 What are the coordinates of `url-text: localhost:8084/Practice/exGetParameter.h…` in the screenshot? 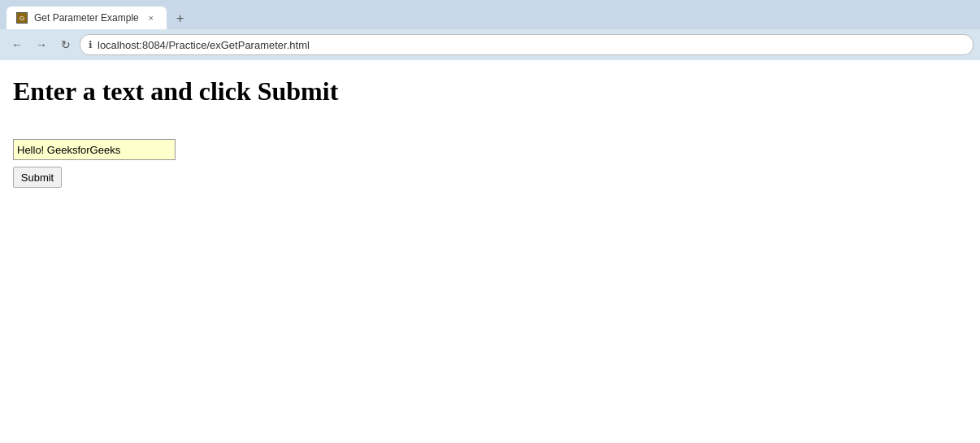 It's located at (531, 46).